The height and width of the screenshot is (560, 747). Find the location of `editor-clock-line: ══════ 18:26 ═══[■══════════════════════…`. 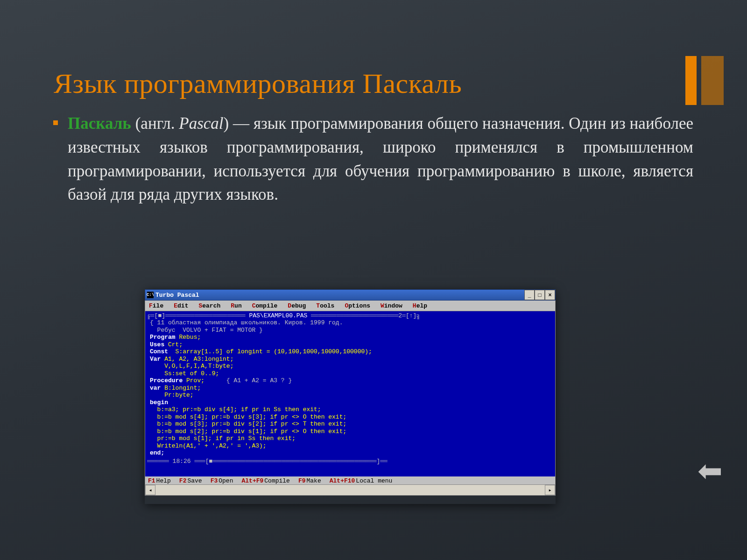

editor-clock-line: ══════ 18:26 ═══[■══════════════════════… is located at coordinates (350, 461).